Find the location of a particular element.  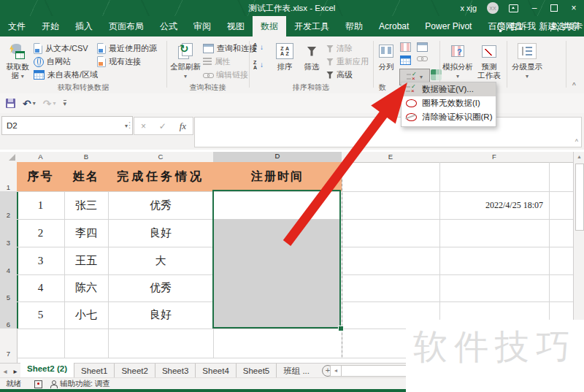

recent-sources-button: 最近使用的源 is located at coordinates (127, 48).